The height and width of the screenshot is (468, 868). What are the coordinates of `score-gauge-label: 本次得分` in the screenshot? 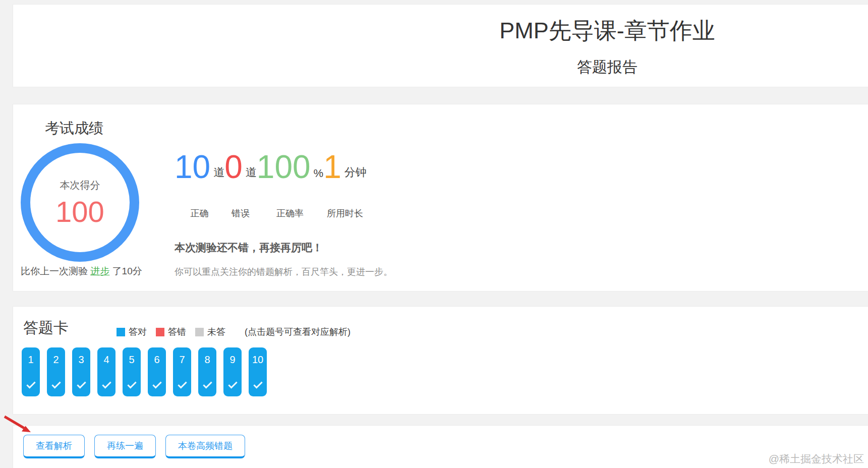 It's located at (80, 186).